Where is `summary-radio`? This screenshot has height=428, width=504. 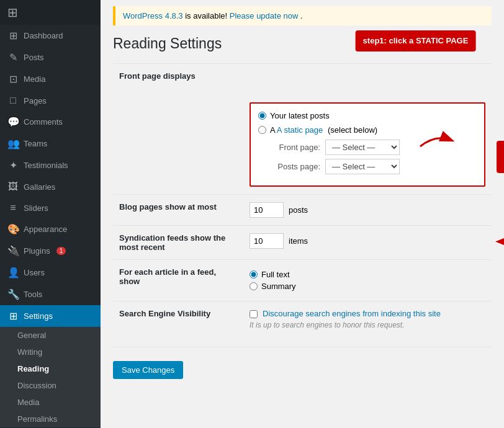
summary-radio is located at coordinates (253, 287).